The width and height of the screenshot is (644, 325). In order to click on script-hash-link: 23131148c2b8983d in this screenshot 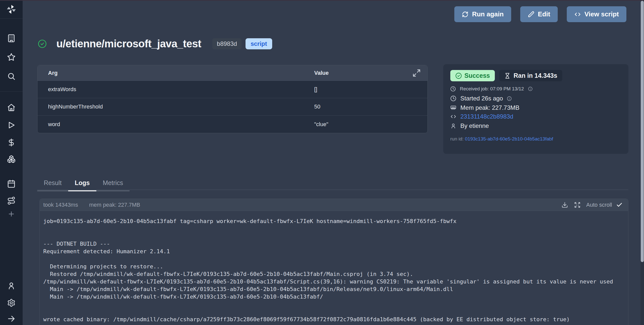, I will do `click(487, 117)`.